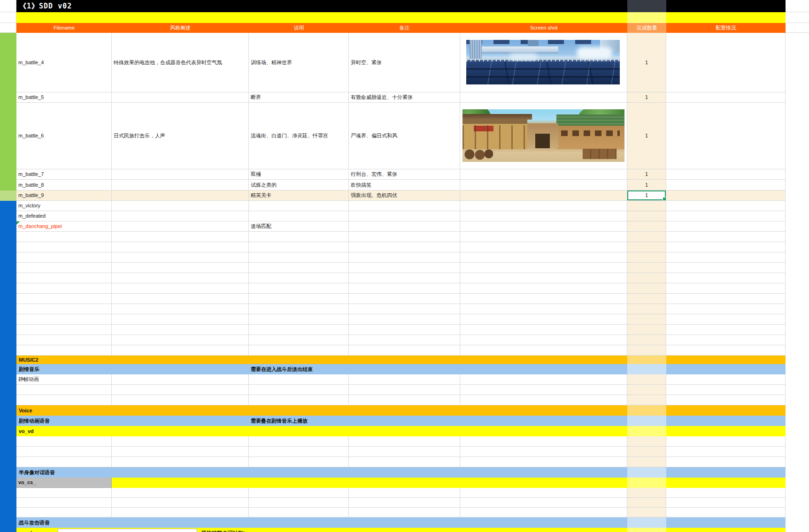 This screenshot has width=809, height=532. Describe the element at coordinates (401, 360) in the screenshot. I see `section-band-MUSIC2: MUSIC2` at that location.